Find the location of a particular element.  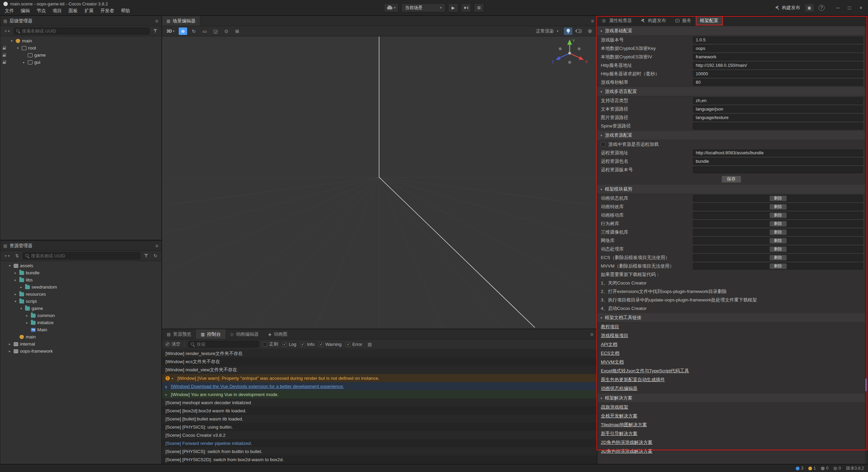

build-publish-button: 构建发布 is located at coordinates (788, 8).